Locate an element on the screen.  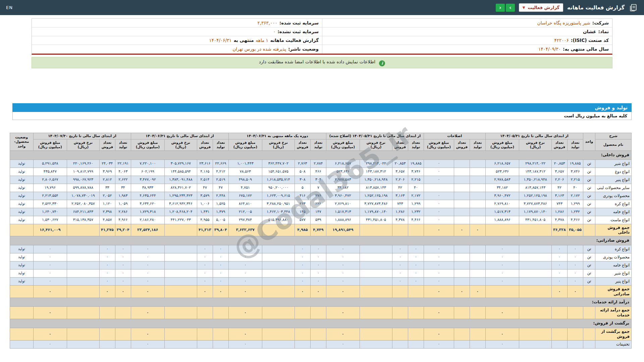
info-value: ۲,۳۶۳,۰۰۰ is located at coordinates (268, 23).